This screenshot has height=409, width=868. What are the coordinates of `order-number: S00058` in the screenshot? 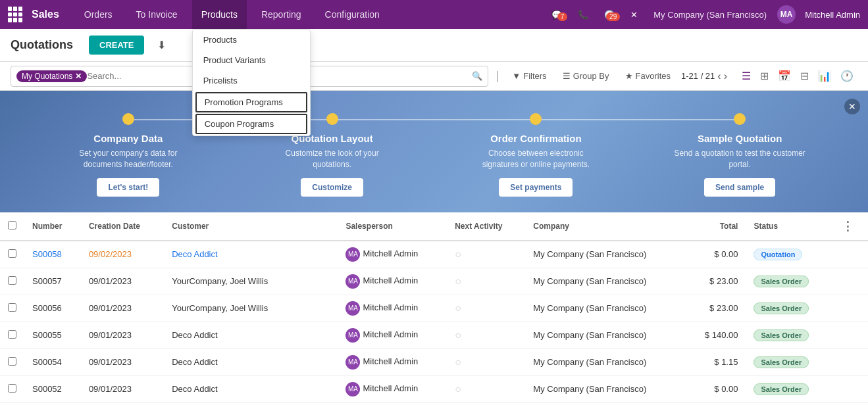 It's located at (53, 254).